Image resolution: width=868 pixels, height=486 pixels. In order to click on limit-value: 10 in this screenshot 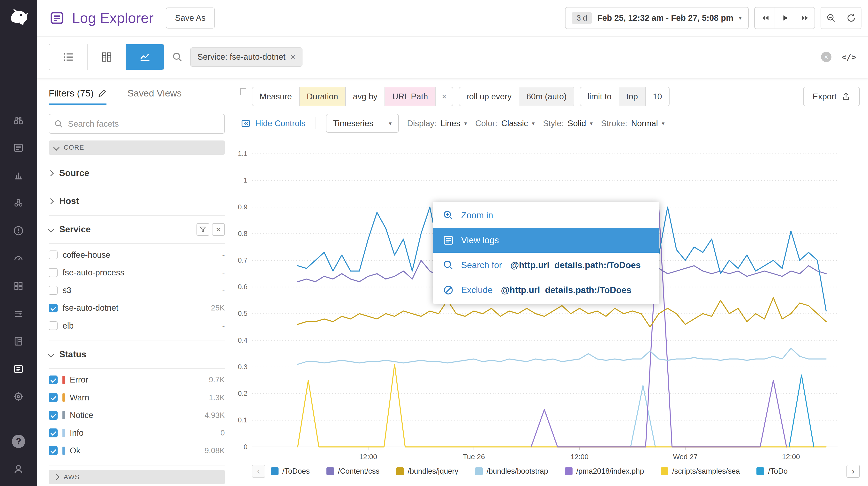, I will do `click(657, 96)`.